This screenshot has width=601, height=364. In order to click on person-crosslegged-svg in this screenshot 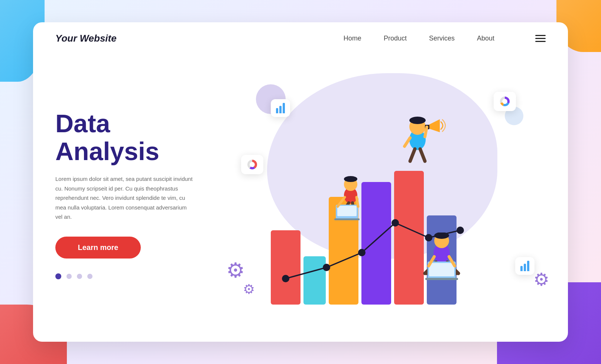, I will do `click(442, 257)`.